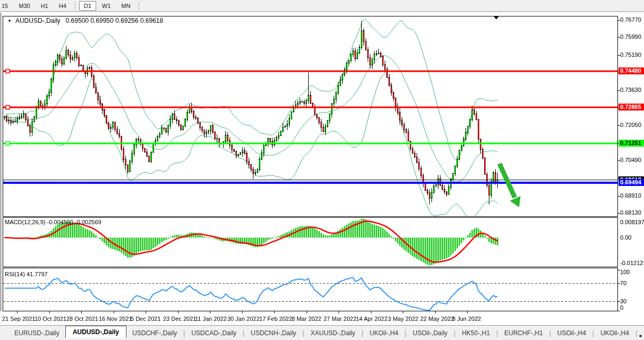  I want to click on rsi-indicator-label: RSI(14) 41.7797, so click(27, 274).